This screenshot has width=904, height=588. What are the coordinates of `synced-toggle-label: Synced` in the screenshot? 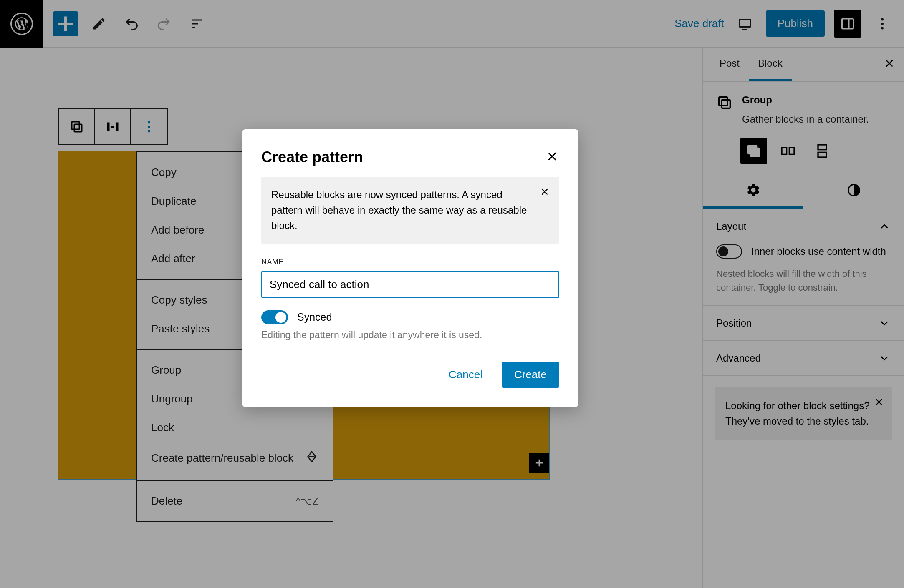 It's located at (315, 317).